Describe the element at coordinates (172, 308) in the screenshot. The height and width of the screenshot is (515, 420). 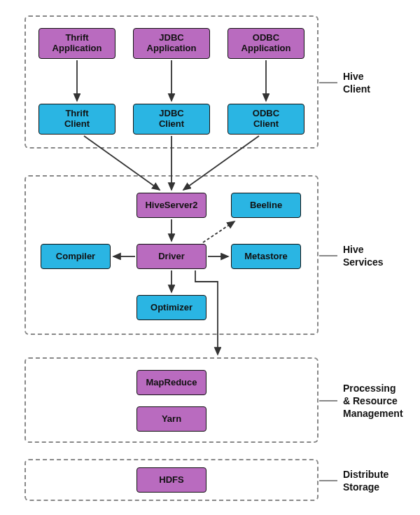
I see `optimizer: Optimizer` at that location.